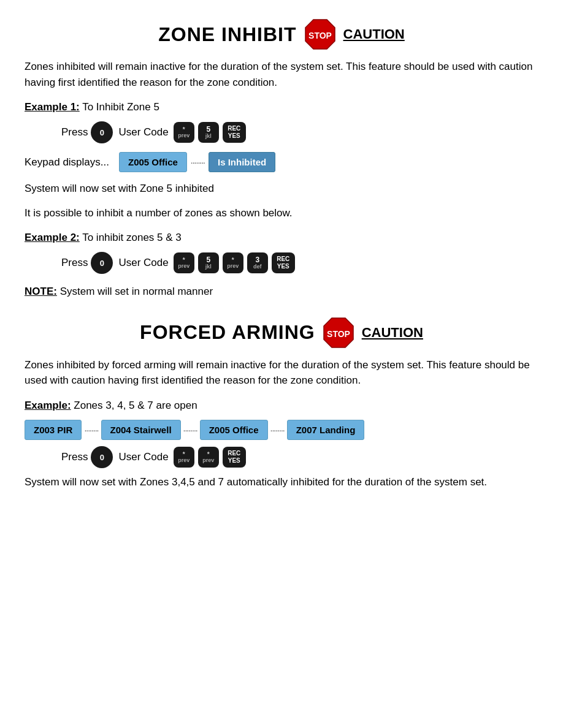 This screenshot has width=563, height=728. I want to click on dots-sep-4: ········, so click(277, 430).